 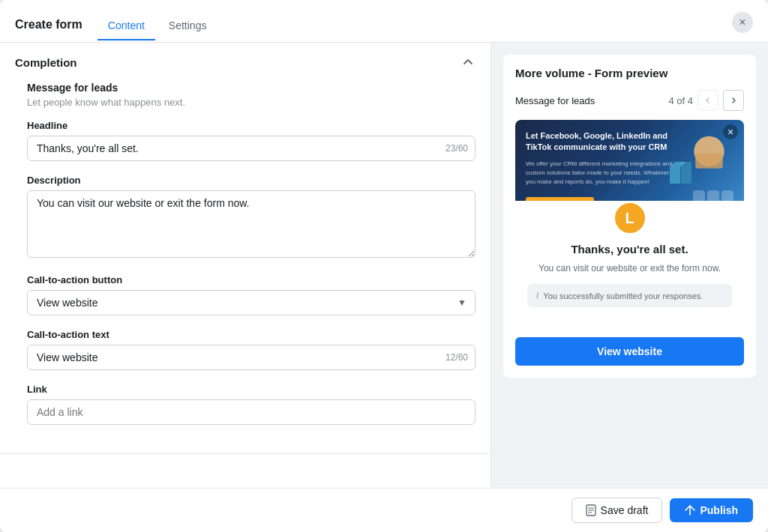 I want to click on preview-card: Let Facebook, Google, LinkedIn and TikTo…, so click(x=630, y=220).